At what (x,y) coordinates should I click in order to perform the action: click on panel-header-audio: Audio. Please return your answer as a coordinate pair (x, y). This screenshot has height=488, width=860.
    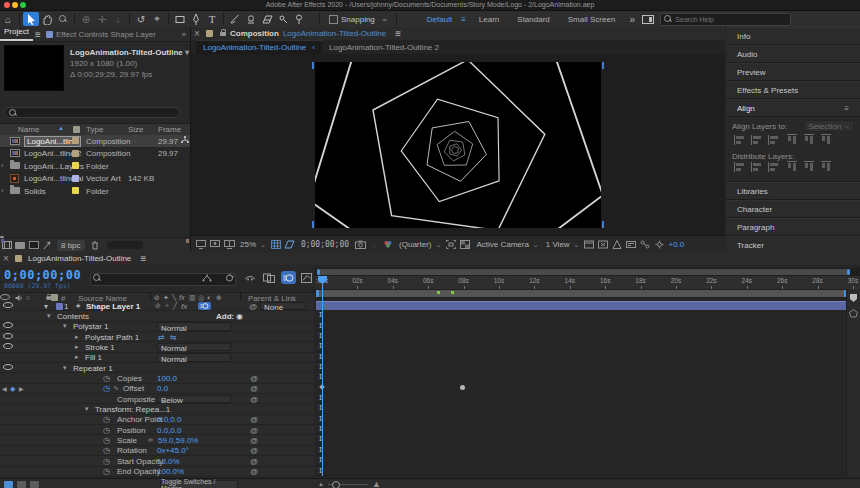
    Looking at the image, I should click on (793, 54).